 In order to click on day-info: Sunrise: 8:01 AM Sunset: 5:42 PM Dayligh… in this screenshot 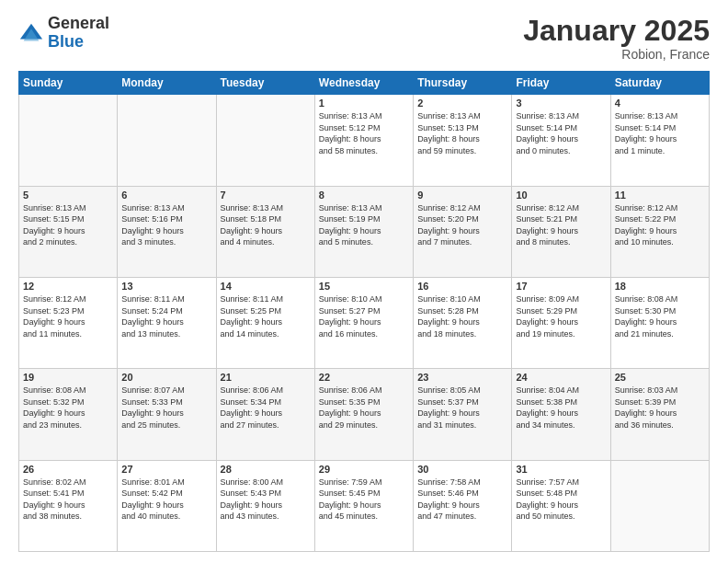, I will do `click(166, 500)`.